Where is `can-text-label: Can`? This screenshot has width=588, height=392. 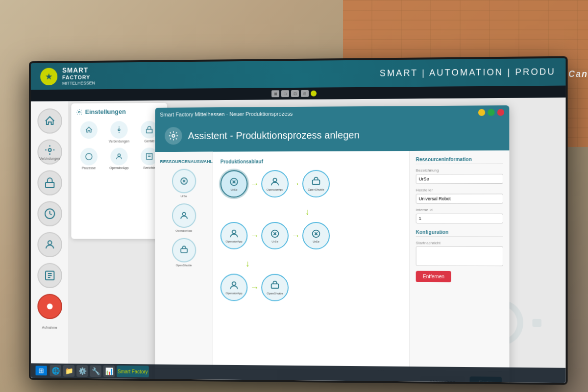 can-text-label: Can is located at coordinates (578, 74).